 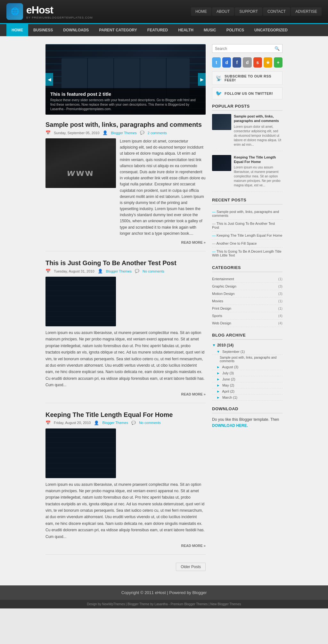 What do you see at coordinates (247, 301) in the screenshot?
I see `category-movies: Movies (1)` at bounding box center [247, 301].